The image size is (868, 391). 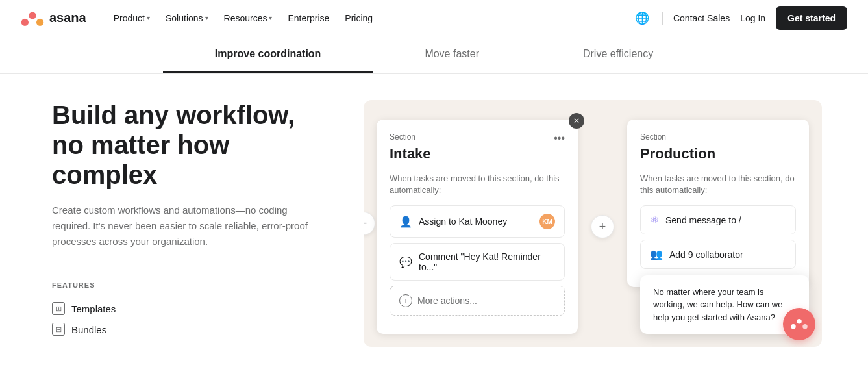 What do you see at coordinates (602, 227) in the screenshot?
I see `connector-middle: +` at bounding box center [602, 227].